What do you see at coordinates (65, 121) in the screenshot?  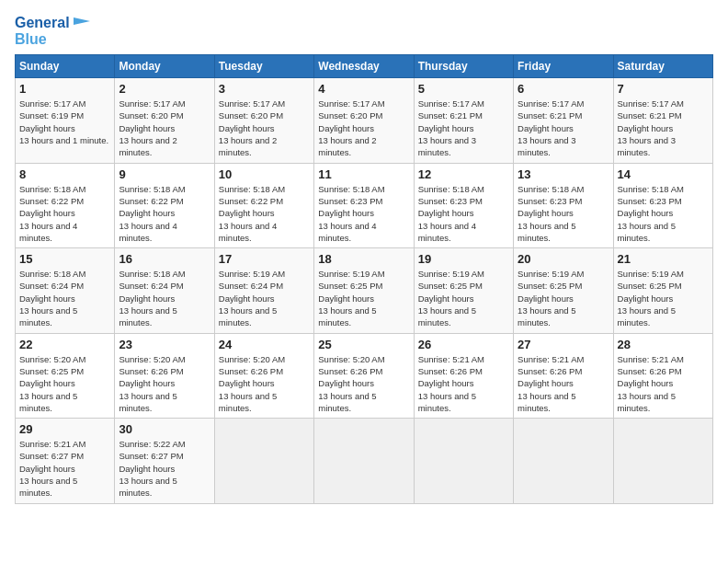 I see `calendar-cell: 1 Sunrise: 5:17 AM Sunset: 6:19 PM Dayli…` at bounding box center [65, 121].